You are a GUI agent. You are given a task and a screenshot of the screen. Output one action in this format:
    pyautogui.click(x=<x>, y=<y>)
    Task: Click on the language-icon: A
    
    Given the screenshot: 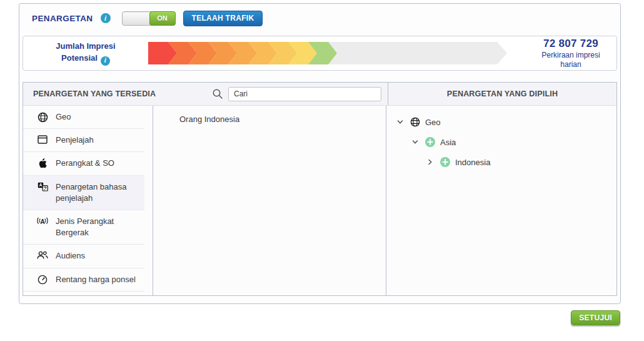 What is the action you would take?
    pyautogui.click(x=43, y=186)
    